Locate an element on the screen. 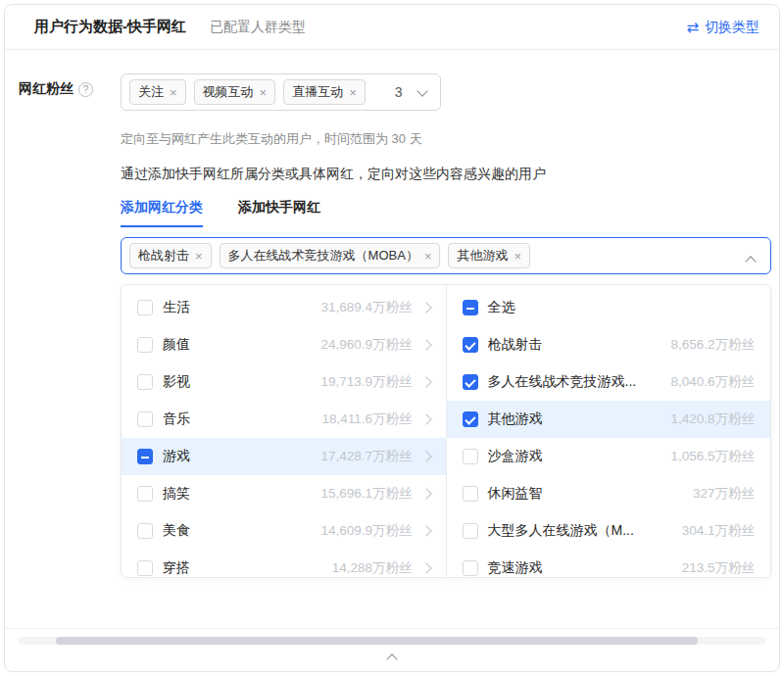 This screenshot has height=676, width=784. subcategory-row: 沙盒游戏 1,056.5万粉丝 is located at coordinates (610, 457).